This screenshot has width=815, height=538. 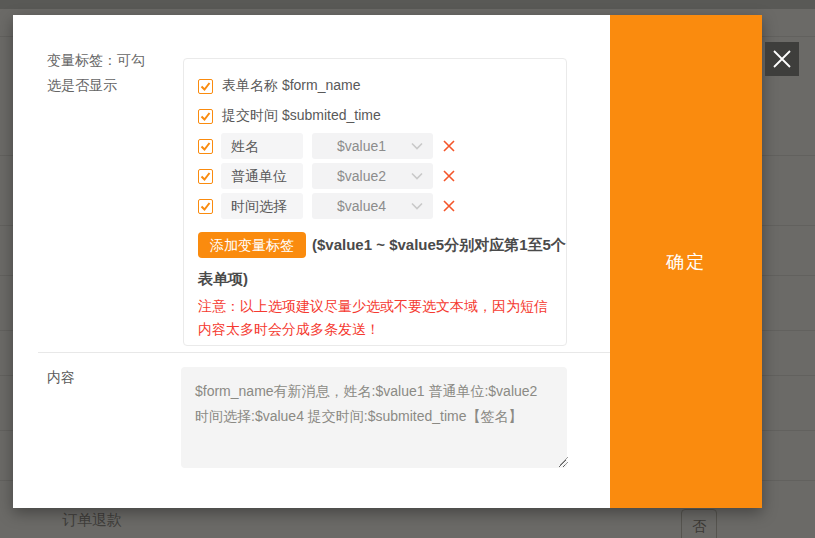 What do you see at coordinates (252, 245) in the screenshot?
I see `add-variable-tag-button: 添加变量标签` at bounding box center [252, 245].